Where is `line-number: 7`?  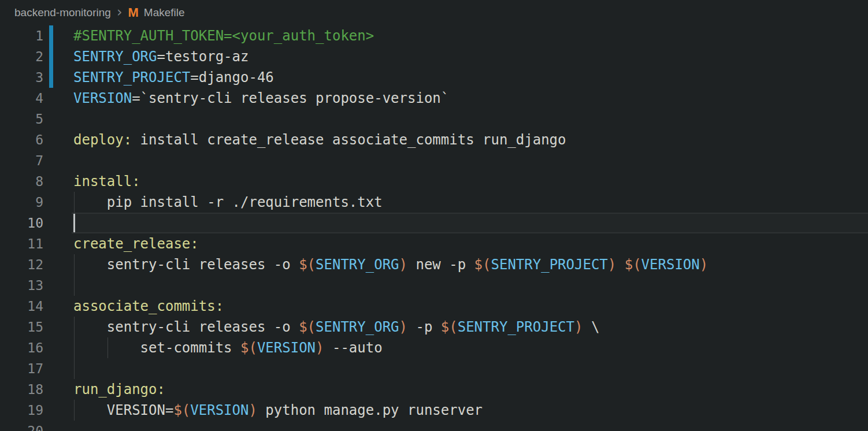 line-number: 7 is located at coordinates (22, 161).